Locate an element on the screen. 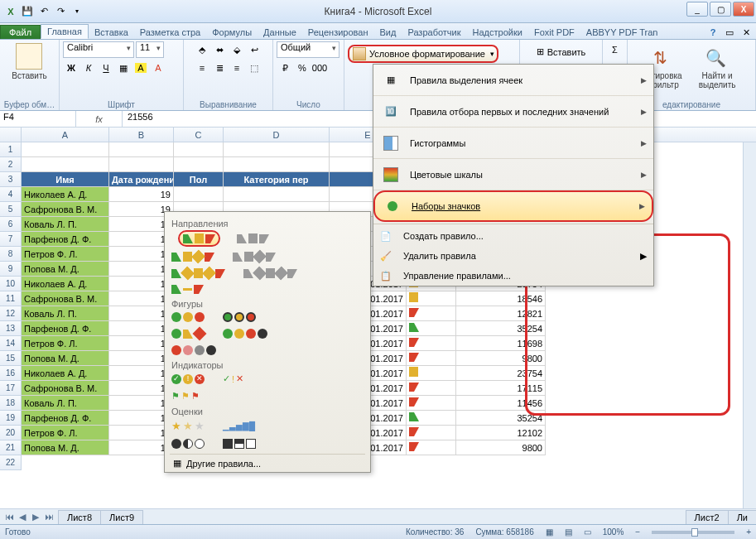 Image resolution: width=756 pixels, height=539 pixels. row-header: 19 is located at coordinates (11, 418).